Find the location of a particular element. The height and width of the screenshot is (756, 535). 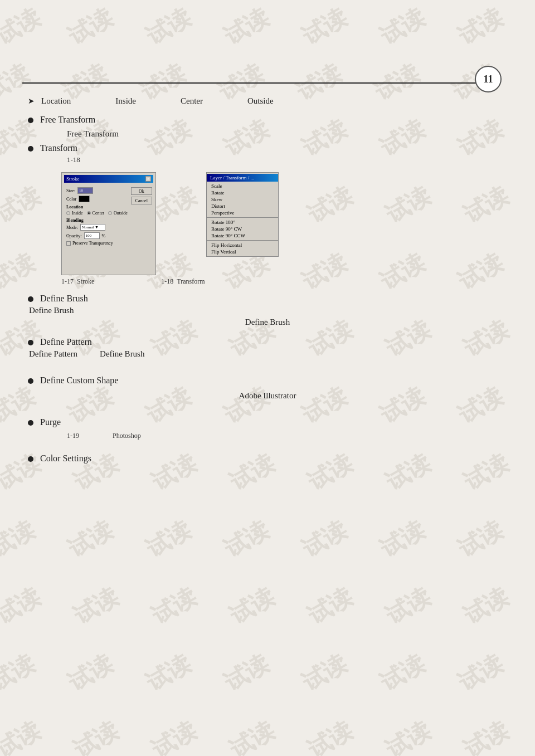

transform-separator1 is located at coordinates (242, 217).